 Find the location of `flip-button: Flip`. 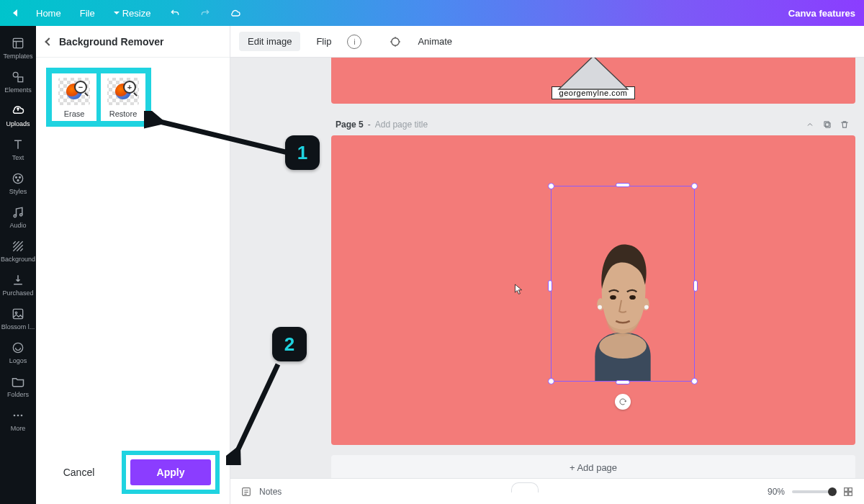

flip-button: Flip is located at coordinates (324, 42).